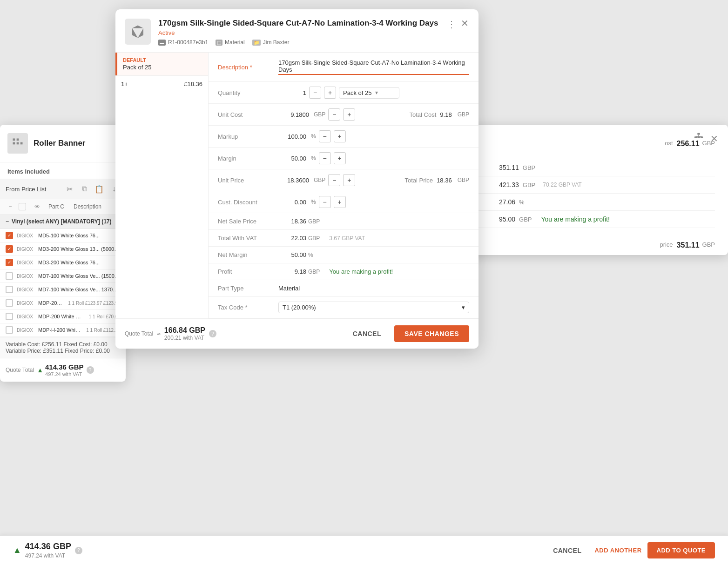 The image size is (728, 565). What do you see at coordinates (312, 202) in the screenshot?
I see `cust-discount-controls: 0.00 % − +` at bounding box center [312, 202].